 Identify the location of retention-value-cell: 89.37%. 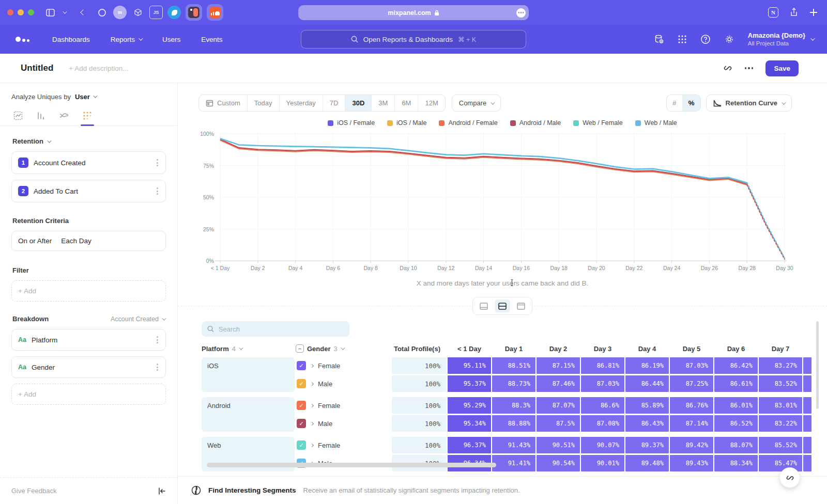
(647, 445).